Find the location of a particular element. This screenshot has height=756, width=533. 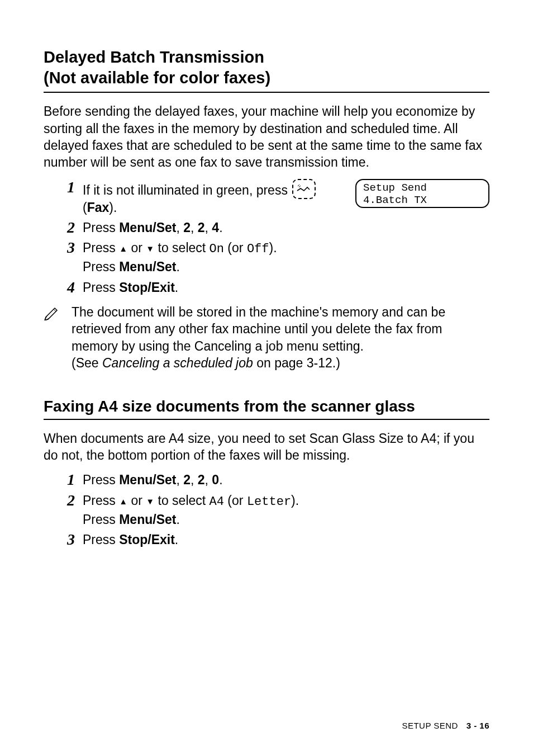

s2-step1-b1: , is located at coordinates (180, 480).